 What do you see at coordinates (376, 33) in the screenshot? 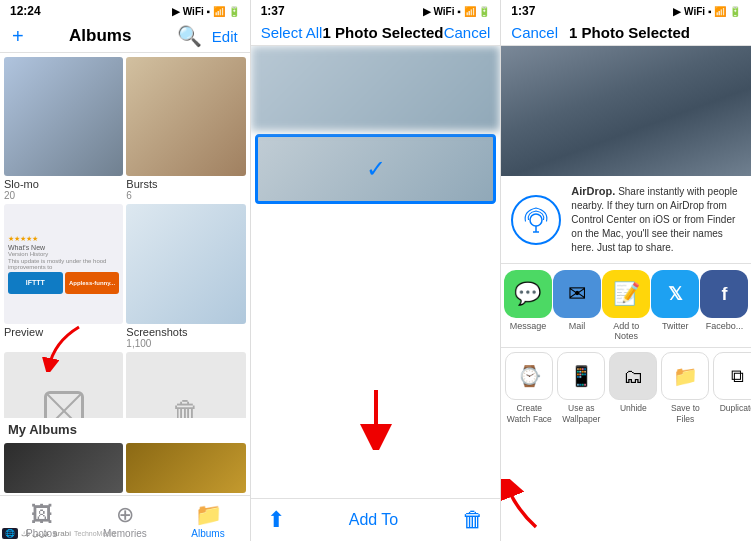
I see `select-nav: Select All 1 Photo Selected Cancel` at bounding box center [376, 33].